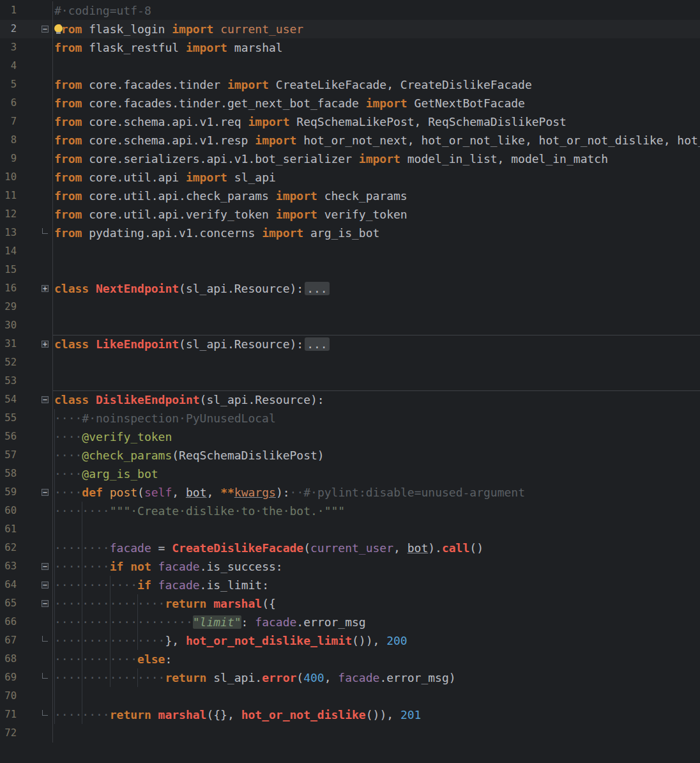 The width and height of the screenshot is (700, 763). Describe the element at coordinates (27, 529) in the screenshot. I see `gutter-cell: 61` at that location.